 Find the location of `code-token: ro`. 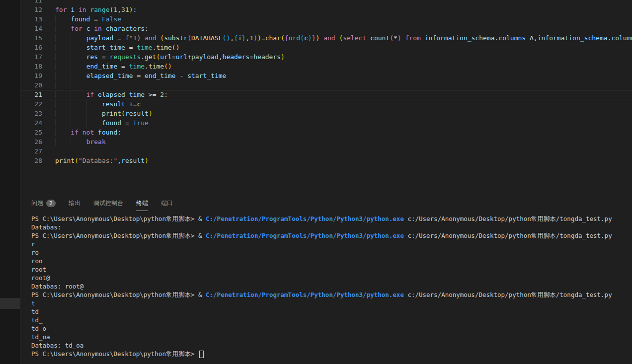

code-token: ro is located at coordinates (35, 252).